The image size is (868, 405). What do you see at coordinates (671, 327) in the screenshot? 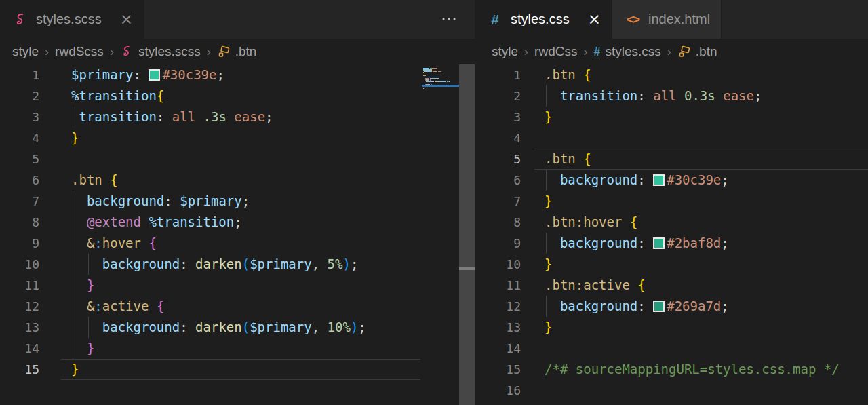
I see `code-line: 13}` at bounding box center [671, 327].